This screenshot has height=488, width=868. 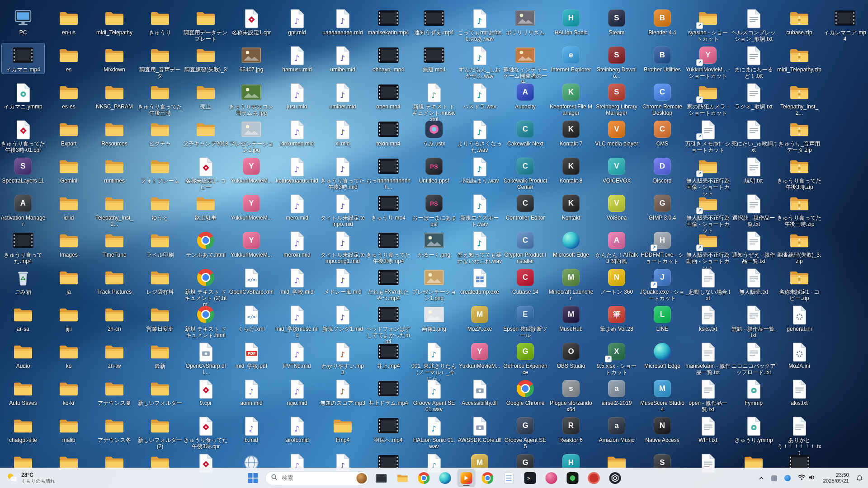 I want to click on desktop-icon: akis.txt, so click(x=799, y=392).